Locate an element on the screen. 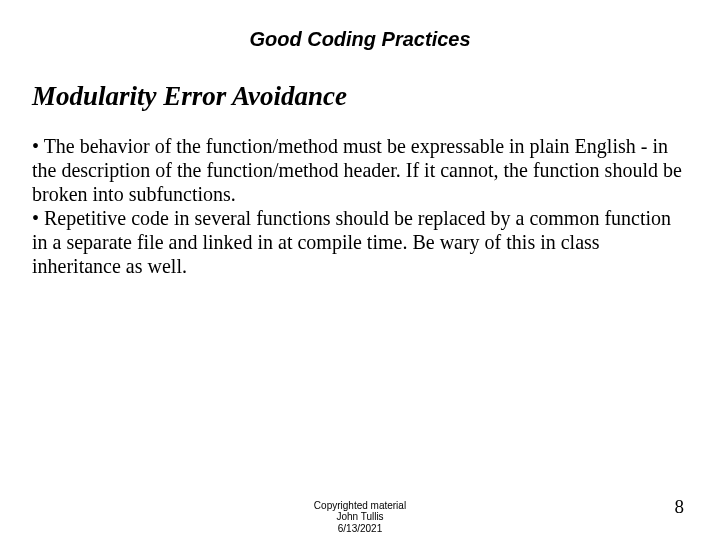 This screenshot has width=720, height=540. footer-author: John Tullis is located at coordinates (360, 517).